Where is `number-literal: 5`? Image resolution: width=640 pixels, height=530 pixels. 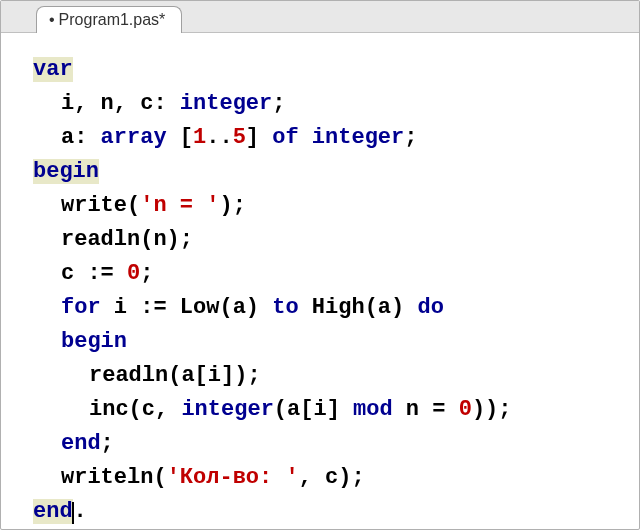 number-literal: 5 is located at coordinates (240, 138).